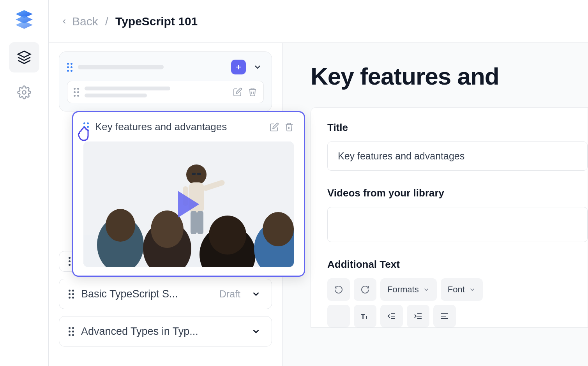 The image size is (588, 366). What do you see at coordinates (165, 92) in the screenshot?
I see `lesson-row-placeholder` at bounding box center [165, 92].